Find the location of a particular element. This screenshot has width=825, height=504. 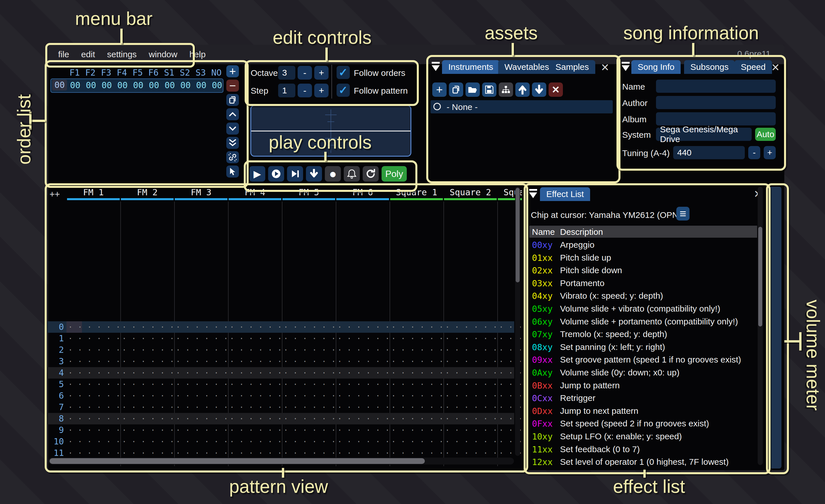

name-field is located at coordinates (716, 86).